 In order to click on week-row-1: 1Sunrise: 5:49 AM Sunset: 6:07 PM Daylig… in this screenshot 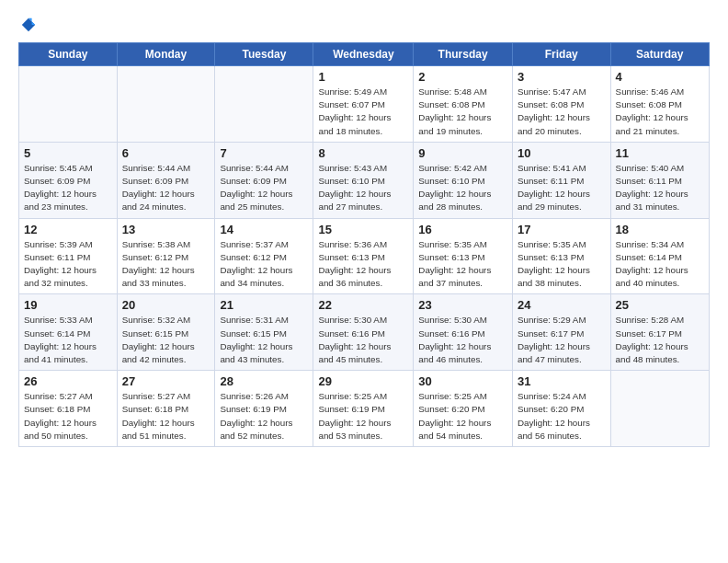, I will do `click(364, 105)`.